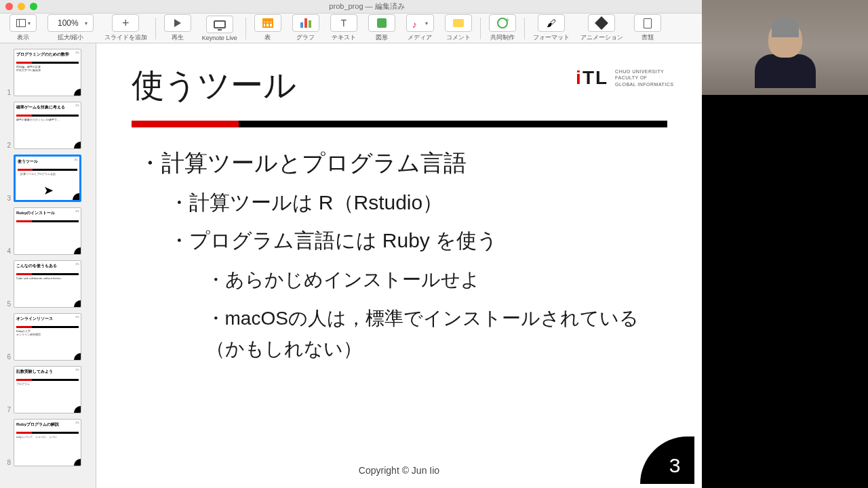  What do you see at coordinates (23, 38) in the screenshot?
I see `view-label: 表示` at bounding box center [23, 38].